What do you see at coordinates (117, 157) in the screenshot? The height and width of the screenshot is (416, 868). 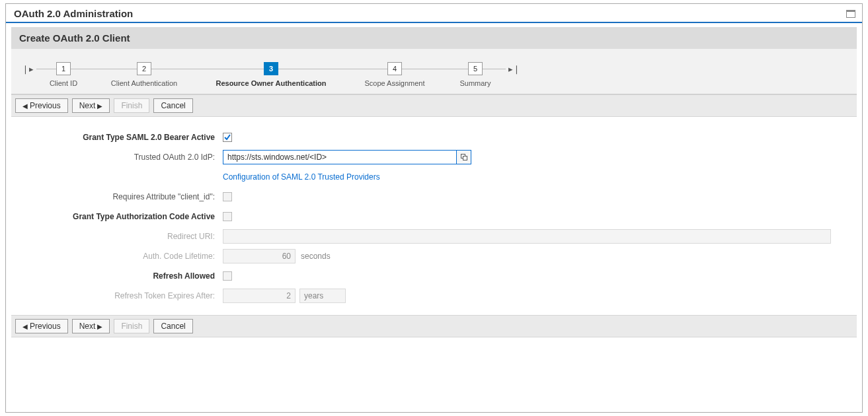 I see `label-trusted-idp: Trusted OAuth 2.0 IdP:` at bounding box center [117, 157].